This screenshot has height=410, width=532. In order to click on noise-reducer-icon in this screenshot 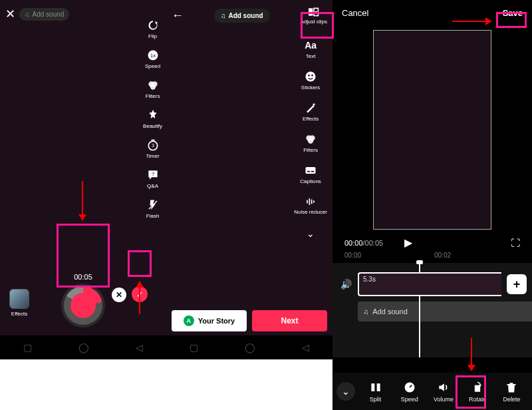, I will do `click(311, 202)`.